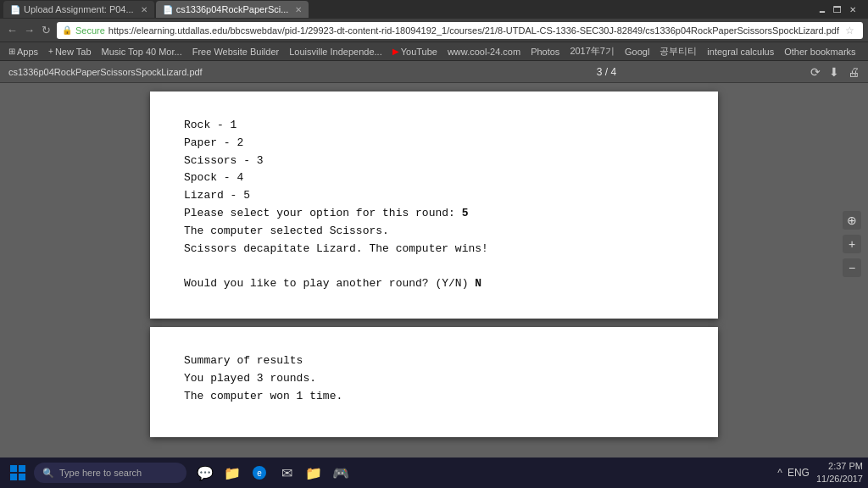 The width and height of the screenshot is (868, 488). Describe the element at coordinates (323, 214) in the screenshot. I see `line-select: Please select your option for this round…` at that location.